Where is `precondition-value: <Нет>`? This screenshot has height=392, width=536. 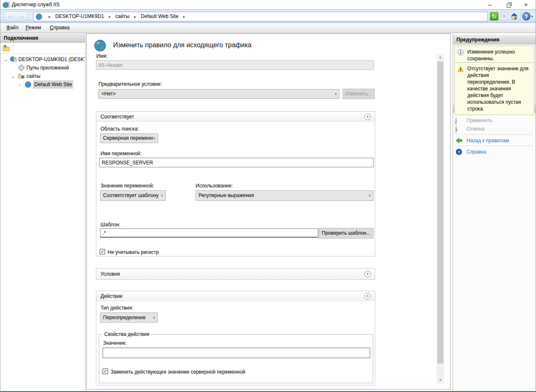
precondition-value: <Нет> is located at coordinates (108, 94).